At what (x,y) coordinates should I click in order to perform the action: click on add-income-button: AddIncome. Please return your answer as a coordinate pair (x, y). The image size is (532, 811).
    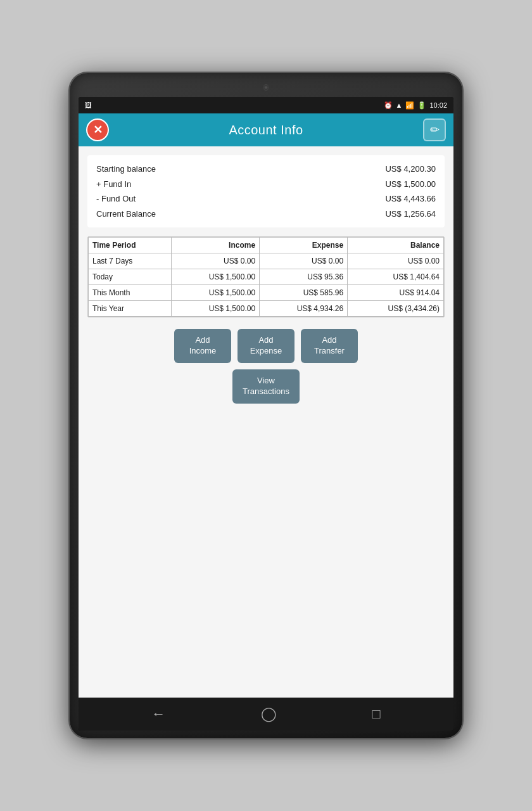
    Looking at the image, I should click on (203, 346).